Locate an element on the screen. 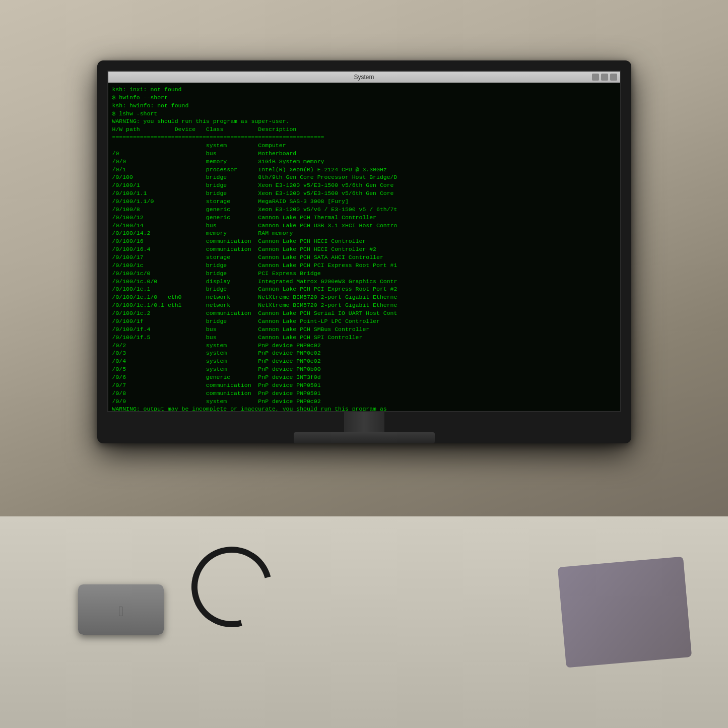  window-controls is located at coordinates (605, 77).